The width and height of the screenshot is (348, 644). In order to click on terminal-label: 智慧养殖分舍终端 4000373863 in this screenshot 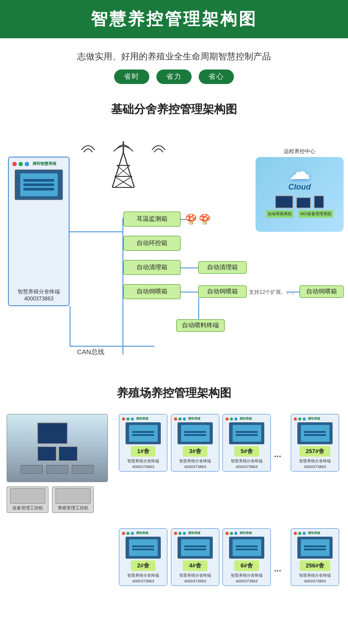, I will do `click(39, 296)`.